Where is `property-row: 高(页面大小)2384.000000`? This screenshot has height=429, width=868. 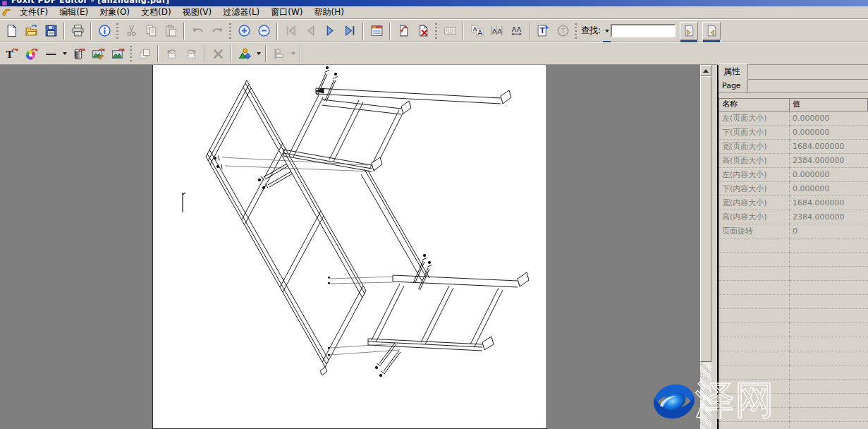 property-row: 高(页面大小)2384.000000 is located at coordinates (794, 161).